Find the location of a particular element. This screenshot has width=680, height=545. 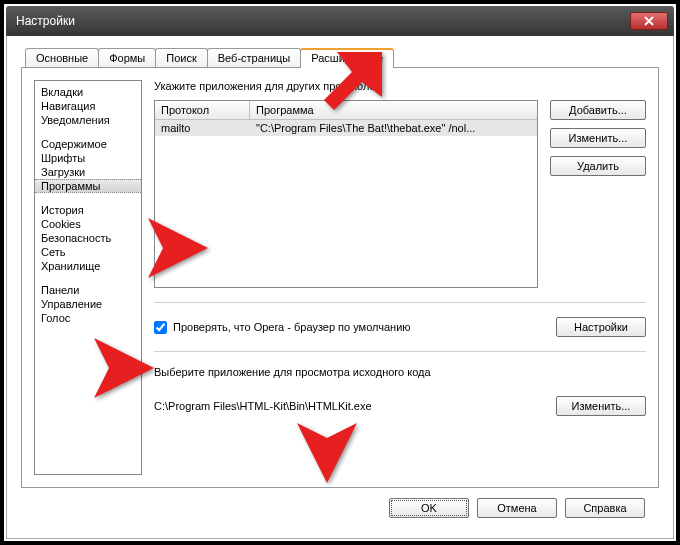

table-row: mailto "C:\Program Files\The Bat!\thebat… is located at coordinates (346, 128).